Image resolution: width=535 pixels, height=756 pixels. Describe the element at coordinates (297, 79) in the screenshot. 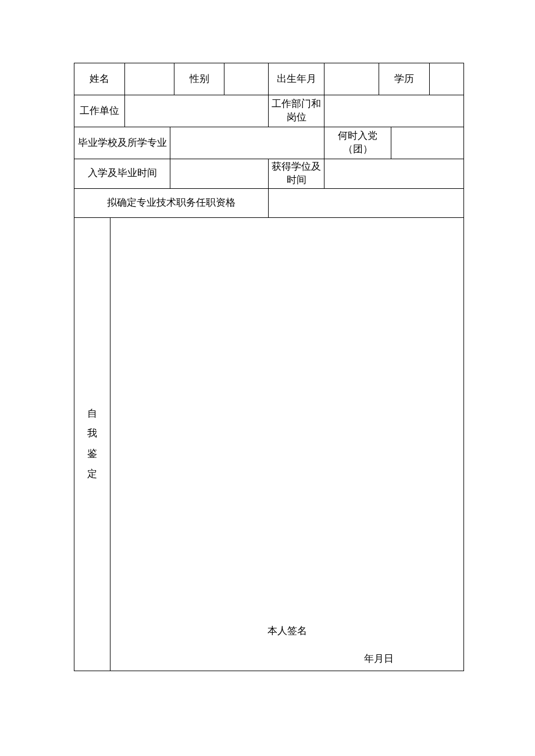

I see `label-birth: 出生年月` at that location.